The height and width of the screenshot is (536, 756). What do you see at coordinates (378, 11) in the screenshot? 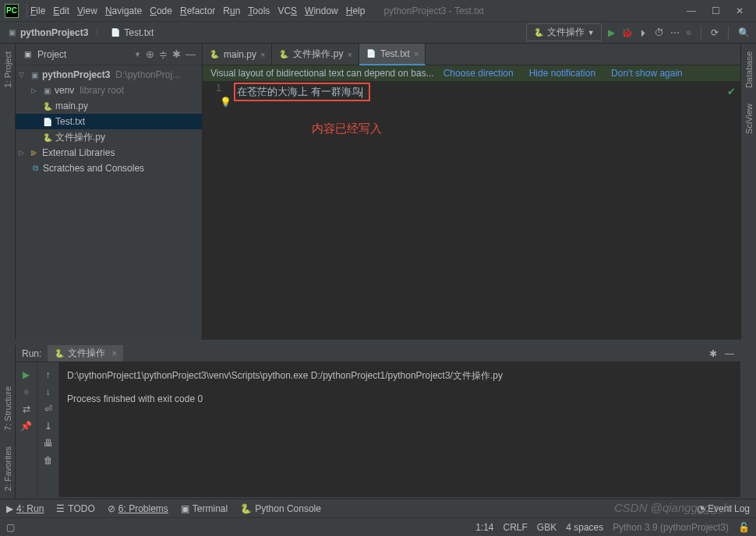
I see `title-bar: PC File Edit View Navigate Code Refactor…` at bounding box center [378, 11].